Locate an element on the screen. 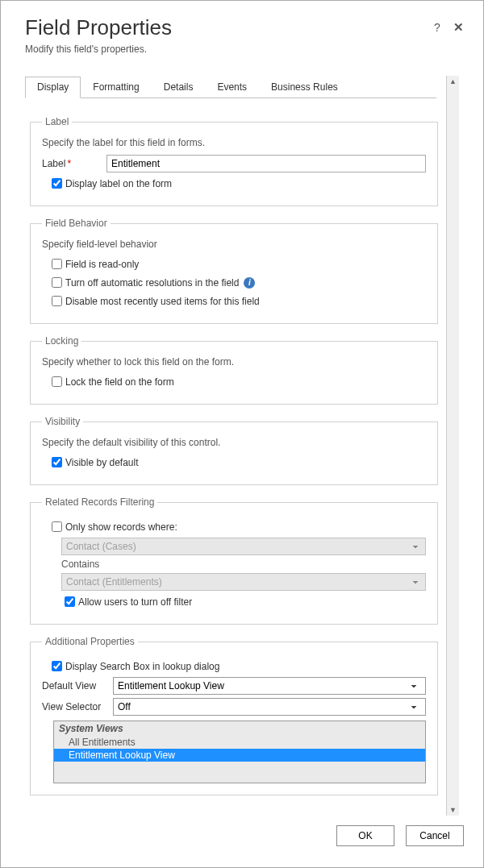 This screenshot has height=868, width=484. locking-legend: Locking is located at coordinates (61, 341).